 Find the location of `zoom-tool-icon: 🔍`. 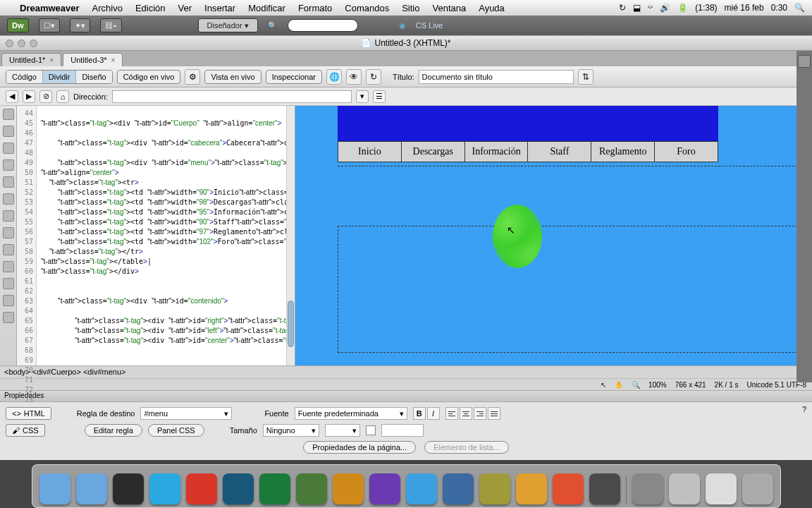

zoom-tool-icon: 🔍 is located at coordinates (636, 385).